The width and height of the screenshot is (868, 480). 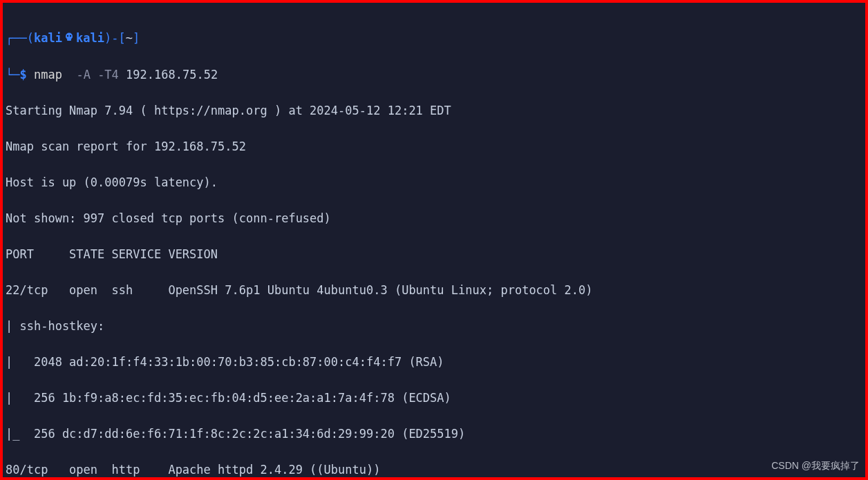 What do you see at coordinates (434, 146) in the screenshot?
I see `output-line: Nmap scan report for 192.168.75.52` at bounding box center [434, 146].